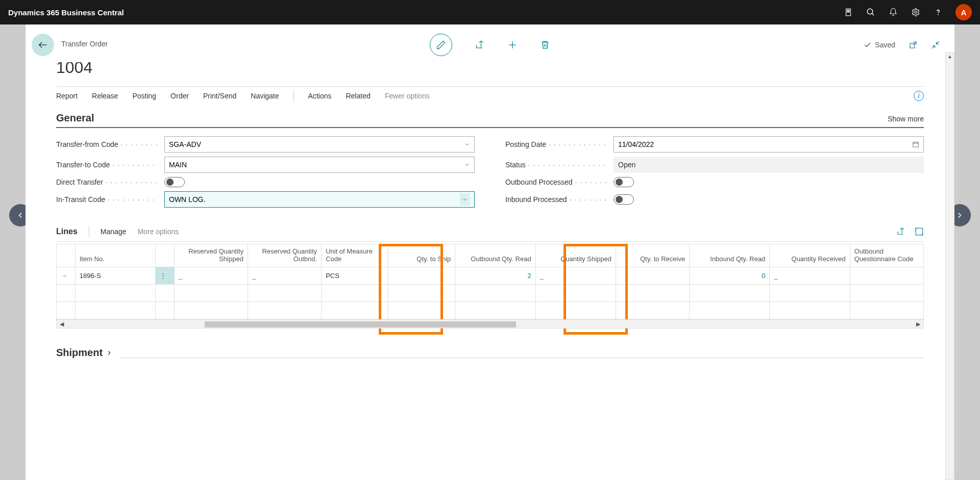  I want to click on inbound-processed-label: Inbound Processed, so click(556, 199).